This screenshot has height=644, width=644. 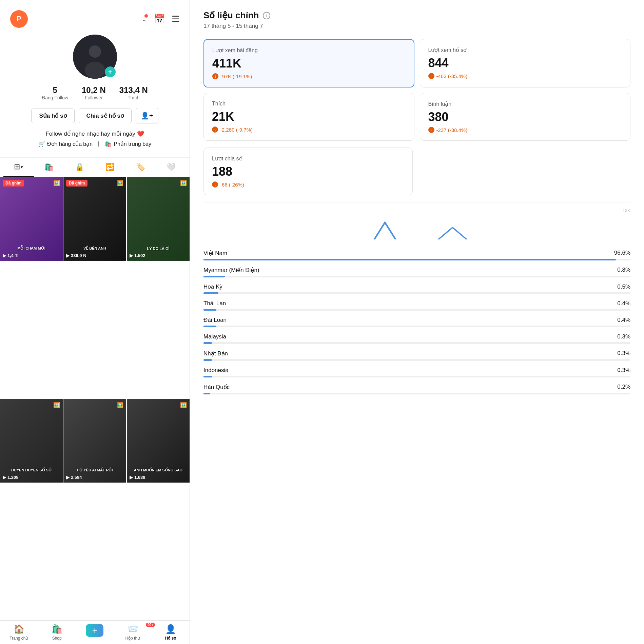 What do you see at coordinates (94, 93) in the screenshot?
I see `follower-stat: 10,2 N Follower` at bounding box center [94, 93].